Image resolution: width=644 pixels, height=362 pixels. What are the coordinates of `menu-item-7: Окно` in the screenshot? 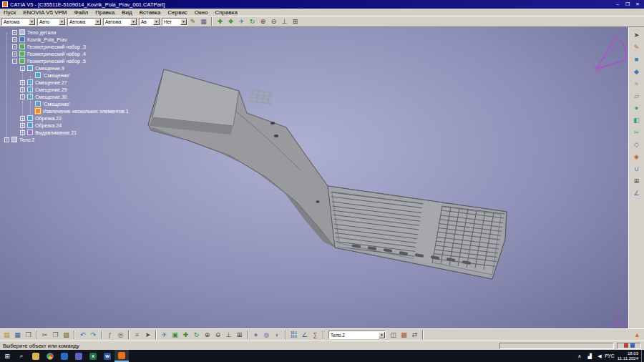 It's located at (202, 13).